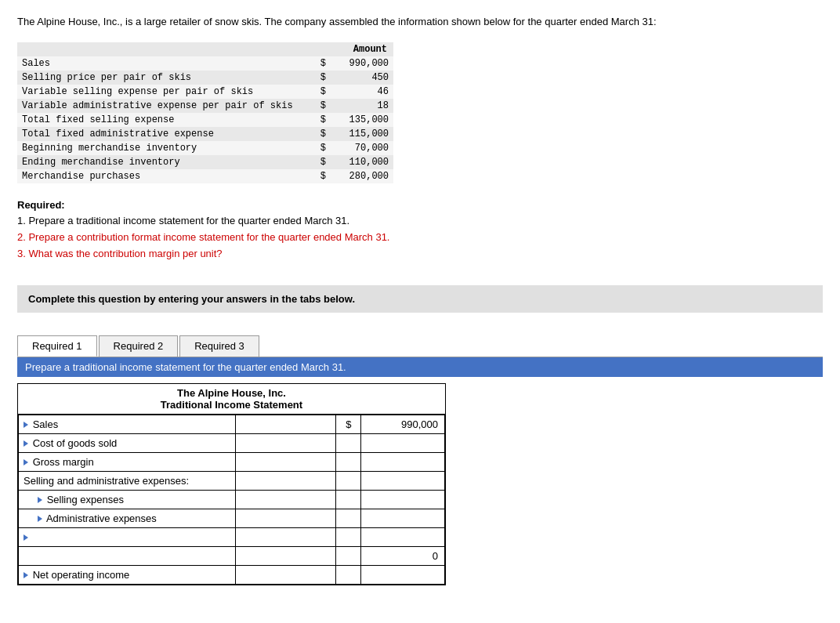  What do you see at coordinates (362, 63) in the screenshot?
I see `row-sales-amount: 990,000` at bounding box center [362, 63].